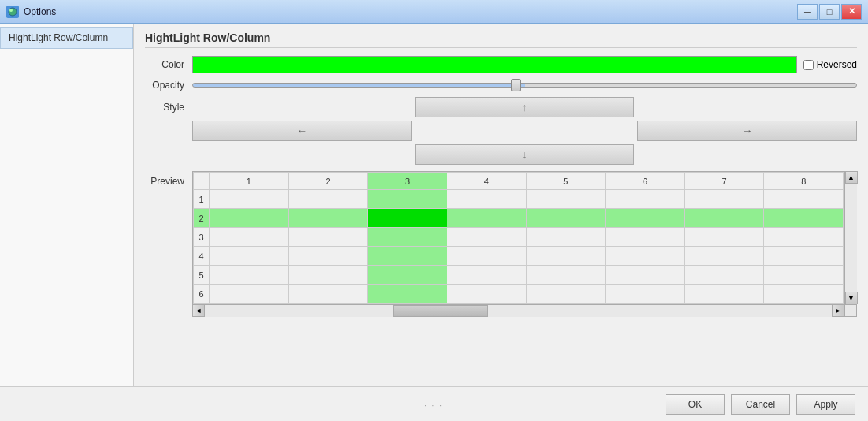  I want to click on panel-title: HightLight Row/Column, so click(501, 39).